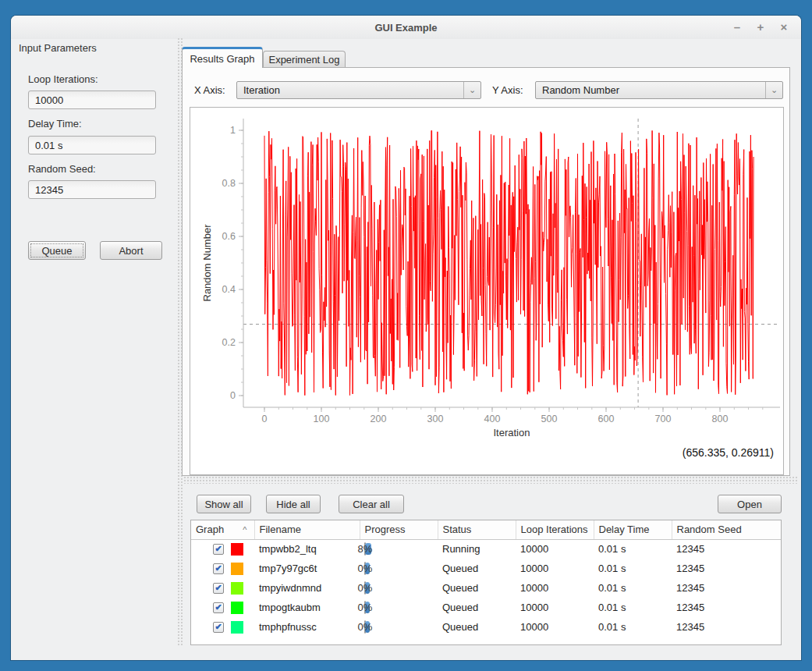 This screenshot has width=812, height=671. What do you see at coordinates (55, 123) in the screenshot?
I see `delay-time-label: Delay Time:` at bounding box center [55, 123].